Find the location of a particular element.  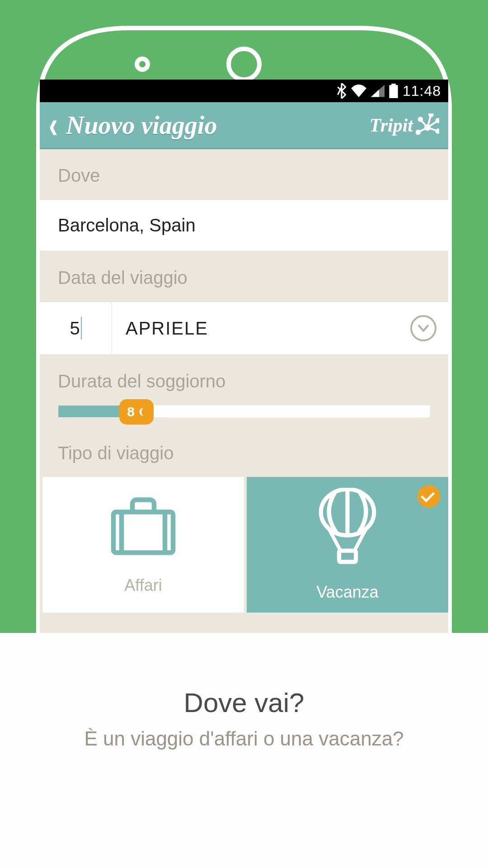

balloon-icon is located at coordinates (347, 526).